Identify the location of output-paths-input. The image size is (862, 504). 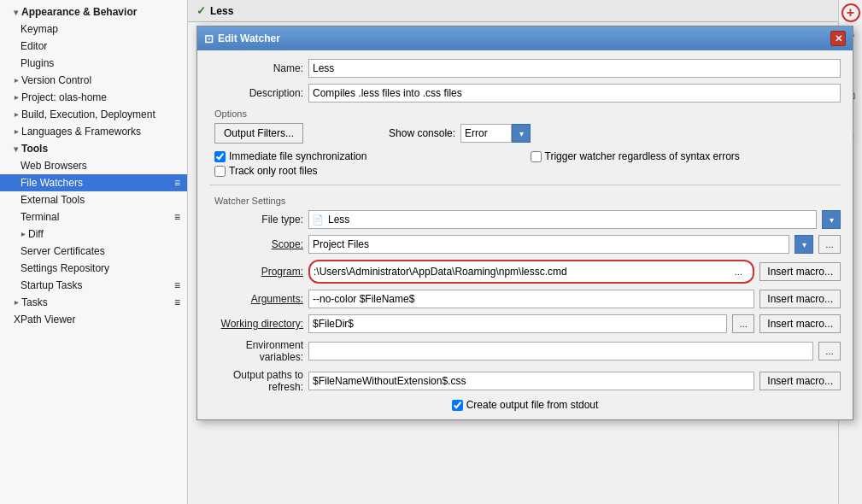
(531, 381).